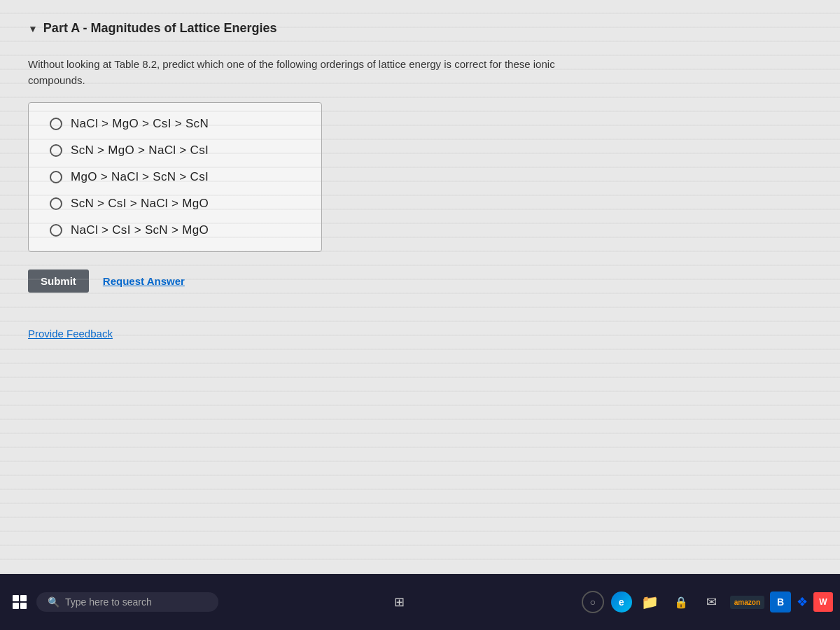  I want to click on windows-logo-icon, so click(20, 602).